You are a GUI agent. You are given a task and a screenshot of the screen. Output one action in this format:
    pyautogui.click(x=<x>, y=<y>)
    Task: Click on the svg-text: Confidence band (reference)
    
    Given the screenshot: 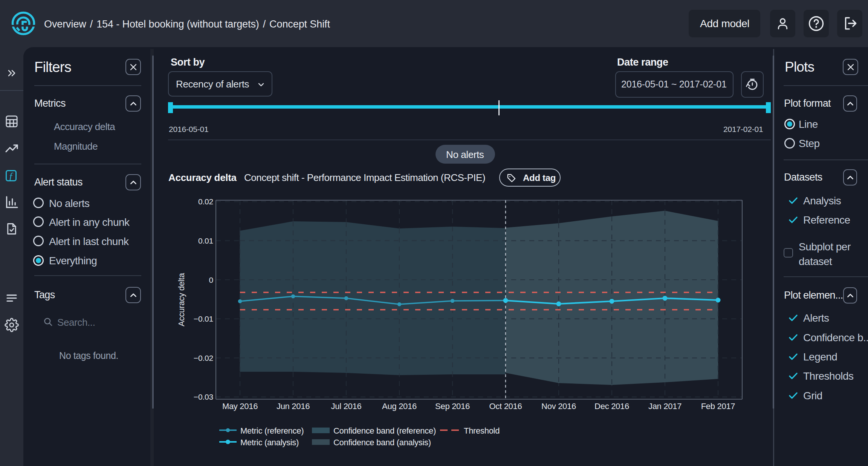 What is the action you would take?
    pyautogui.click(x=385, y=431)
    